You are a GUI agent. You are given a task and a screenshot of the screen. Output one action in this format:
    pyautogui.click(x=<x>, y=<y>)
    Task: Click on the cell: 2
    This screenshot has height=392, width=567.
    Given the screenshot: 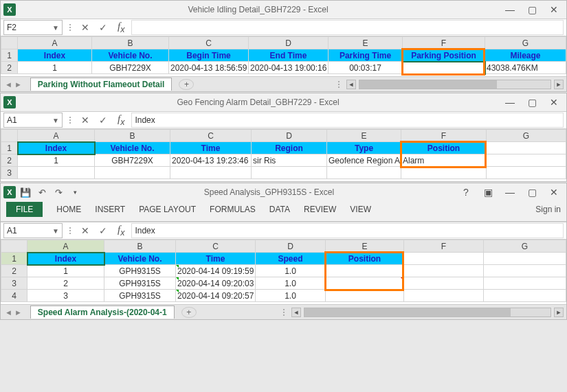 What is the action you would take?
    pyautogui.click(x=66, y=284)
    